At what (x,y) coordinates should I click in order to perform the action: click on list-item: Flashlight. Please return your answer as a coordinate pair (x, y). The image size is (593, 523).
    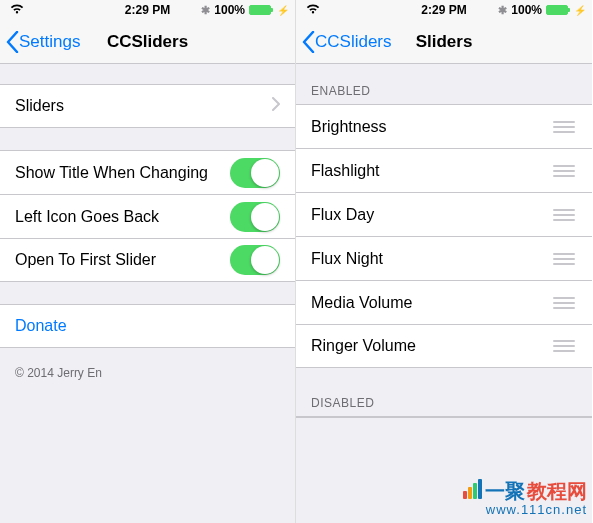
    Looking at the image, I should click on (444, 170).